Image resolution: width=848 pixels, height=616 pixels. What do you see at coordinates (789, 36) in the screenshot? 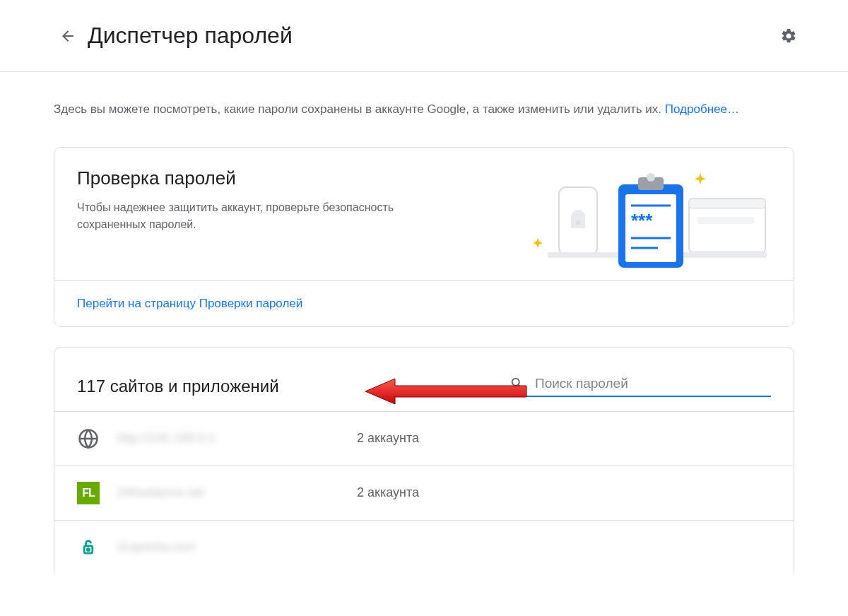
I see `settings-button` at bounding box center [789, 36].